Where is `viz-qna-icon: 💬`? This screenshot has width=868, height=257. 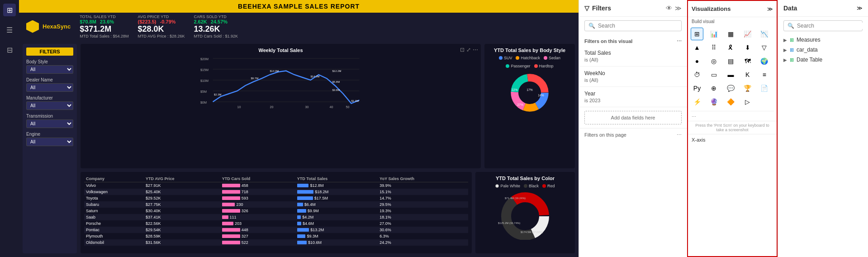 viz-qna-icon: 💬 is located at coordinates (730, 88).